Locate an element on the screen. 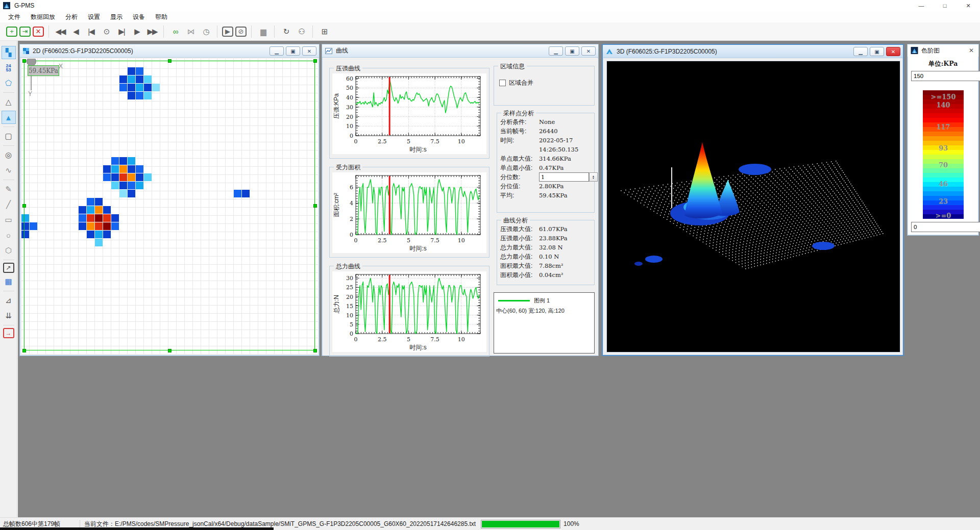 The height and width of the screenshot is (530, 980). scale-max-input is located at coordinates (945, 76).